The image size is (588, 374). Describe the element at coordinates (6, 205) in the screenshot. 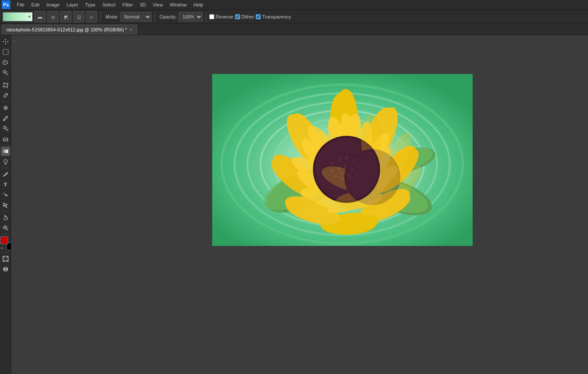

I see `tool-panel: T` at that location.